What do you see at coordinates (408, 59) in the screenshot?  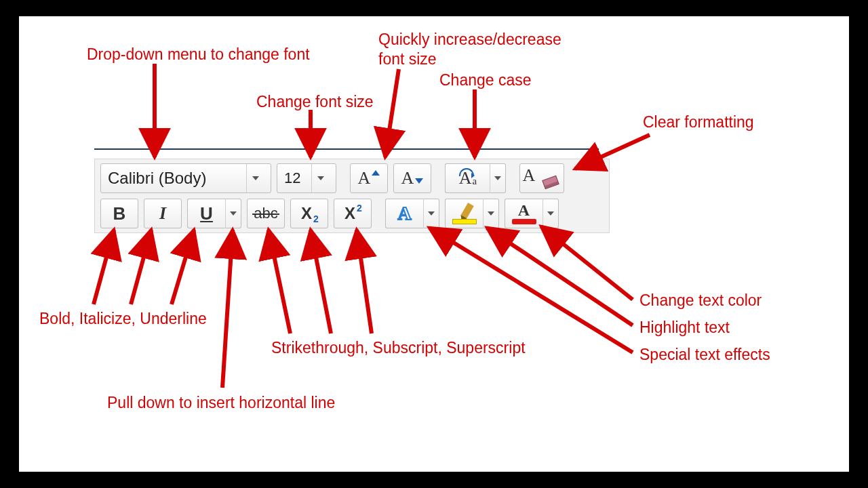 I see `callout-grow-shrink-line2: font size` at bounding box center [408, 59].